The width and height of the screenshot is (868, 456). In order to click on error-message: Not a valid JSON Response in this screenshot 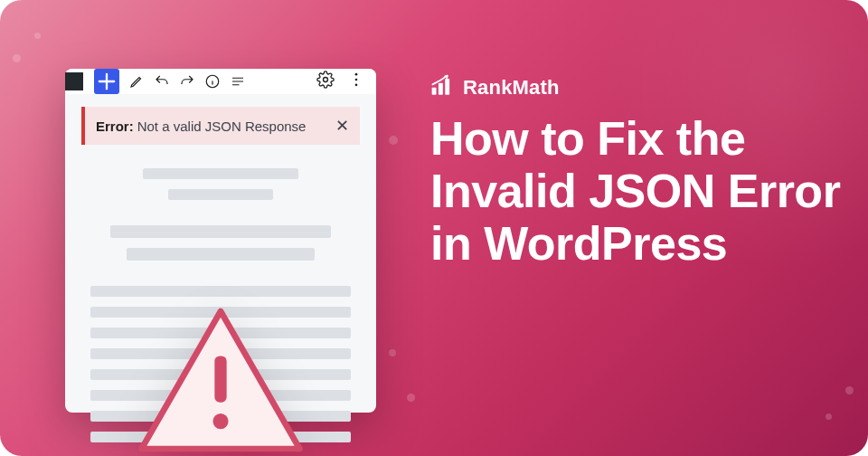, I will do `click(222, 127)`.